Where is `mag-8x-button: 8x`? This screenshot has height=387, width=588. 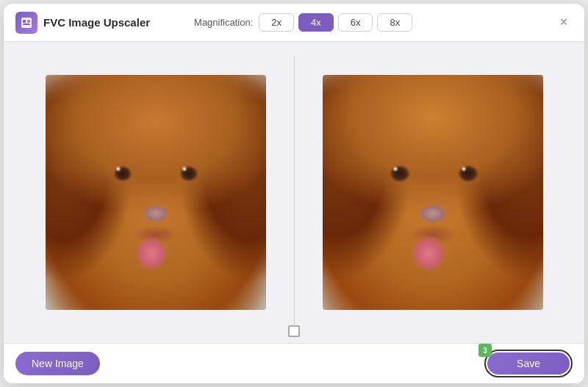 mag-8x-button: 8x is located at coordinates (395, 22).